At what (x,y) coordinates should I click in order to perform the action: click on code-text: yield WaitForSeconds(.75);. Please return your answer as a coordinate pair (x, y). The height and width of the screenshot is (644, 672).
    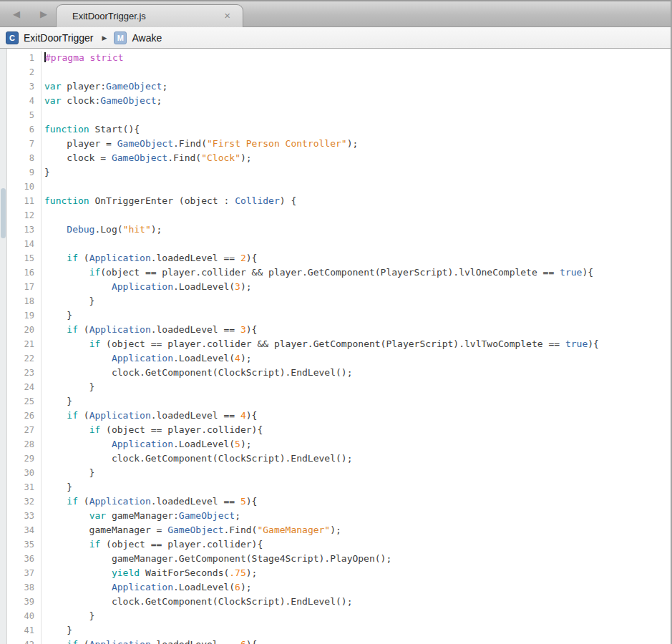
    Looking at the image, I should click on (149, 573).